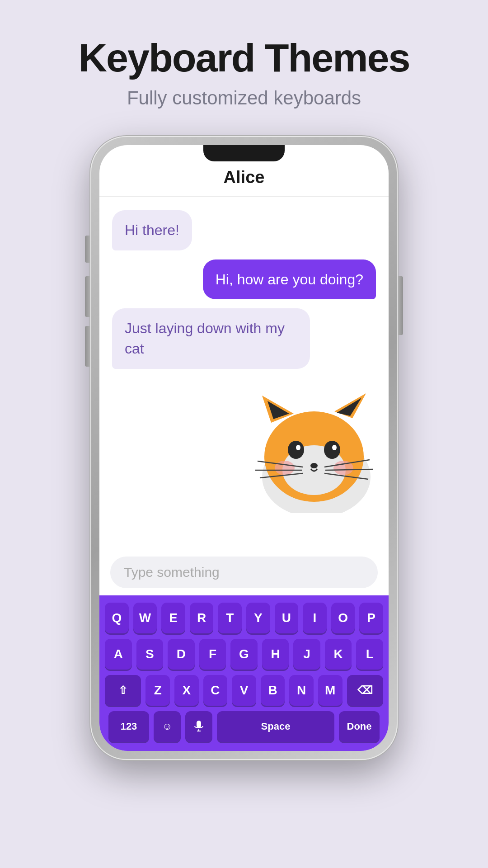 This screenshot has width=488, height=868. Describe the element at coordinates (117, 618) in the screenshot. I see `key-q: Q` at that location.